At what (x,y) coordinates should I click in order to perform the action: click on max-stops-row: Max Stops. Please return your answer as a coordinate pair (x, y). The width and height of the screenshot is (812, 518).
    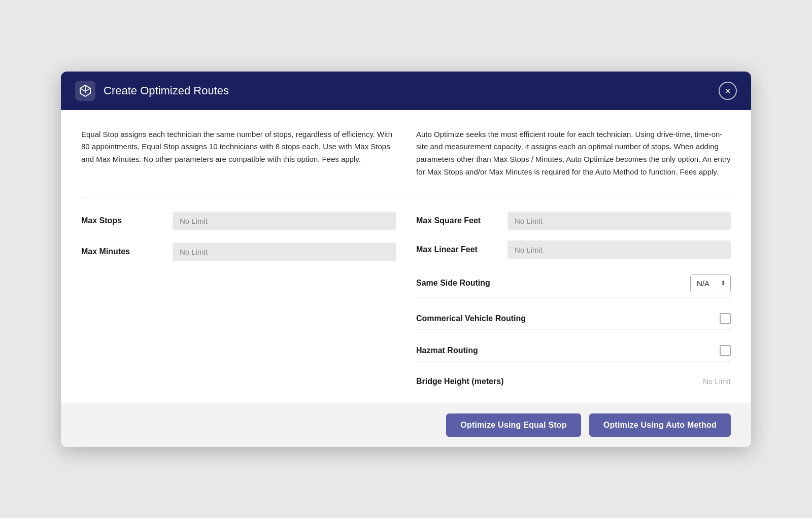
    Looking at the image, I should click on (239, 221).